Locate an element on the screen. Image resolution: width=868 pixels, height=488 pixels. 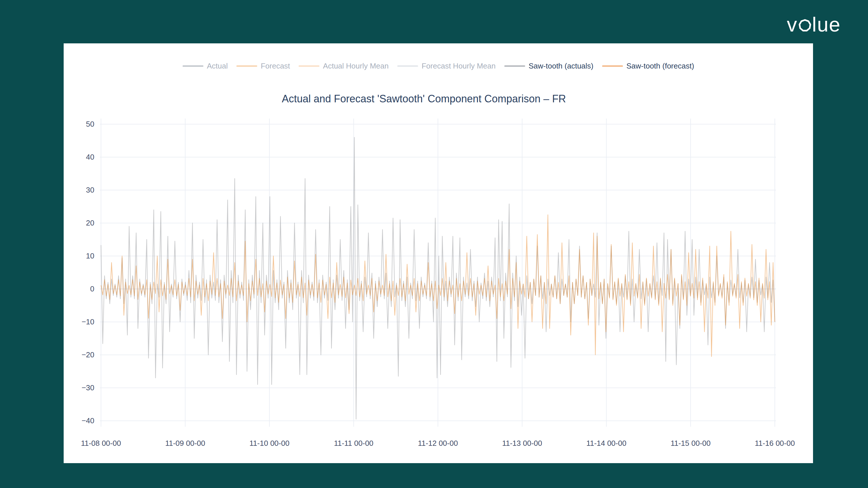
legend-item-actual-hourly-mean: Actual Hourly Mean is located at coordinates (344, 66).